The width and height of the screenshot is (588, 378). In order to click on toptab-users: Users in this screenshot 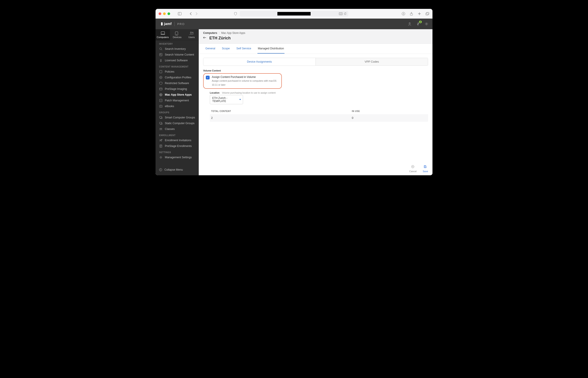, I will do `click(192, 35)`.